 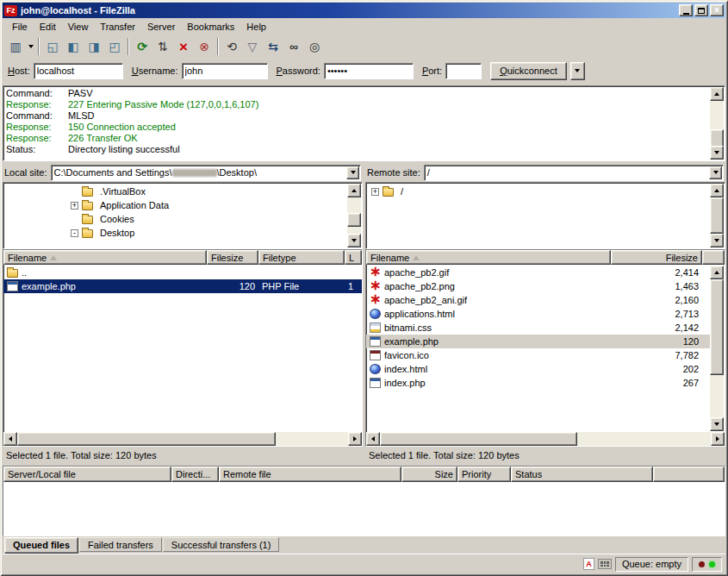 What do you see at coordinates (464, 71) in the screenshot?
I see `port-input` at bounding box center [464, 71].